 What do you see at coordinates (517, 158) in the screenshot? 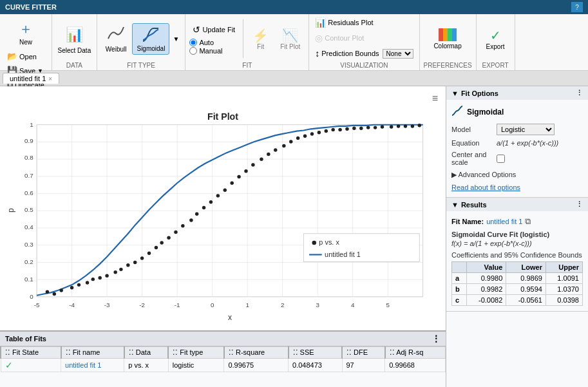
I see `center-scale-row: Center and scale` at bounding box center [517, 158].